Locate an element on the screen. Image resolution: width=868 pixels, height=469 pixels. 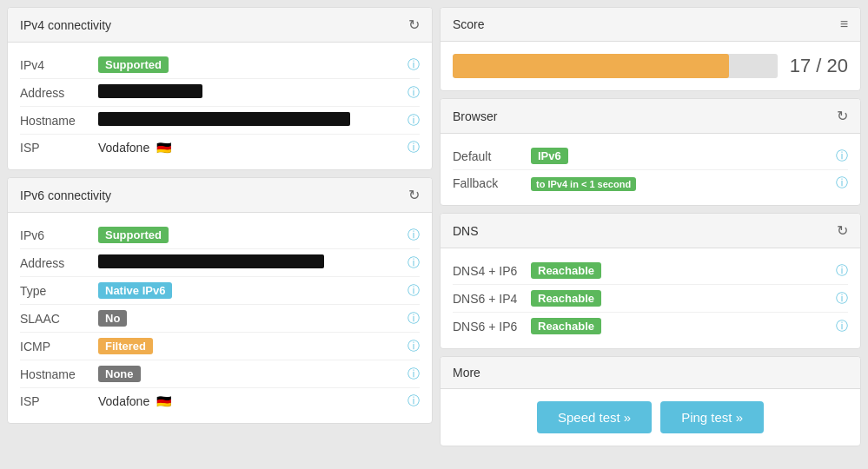
score-value: 17 / 20 is located at coordinates (818, 66).